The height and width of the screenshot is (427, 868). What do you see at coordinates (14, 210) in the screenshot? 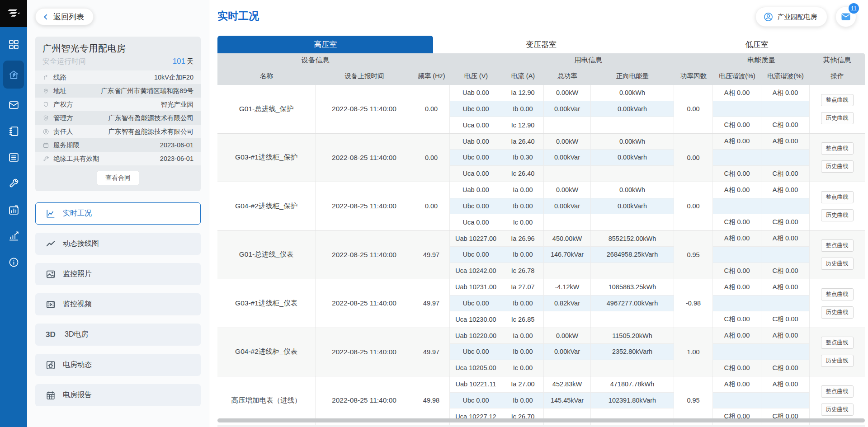
I see `sidebar-item-statistics` at bounding box center [14, 210].